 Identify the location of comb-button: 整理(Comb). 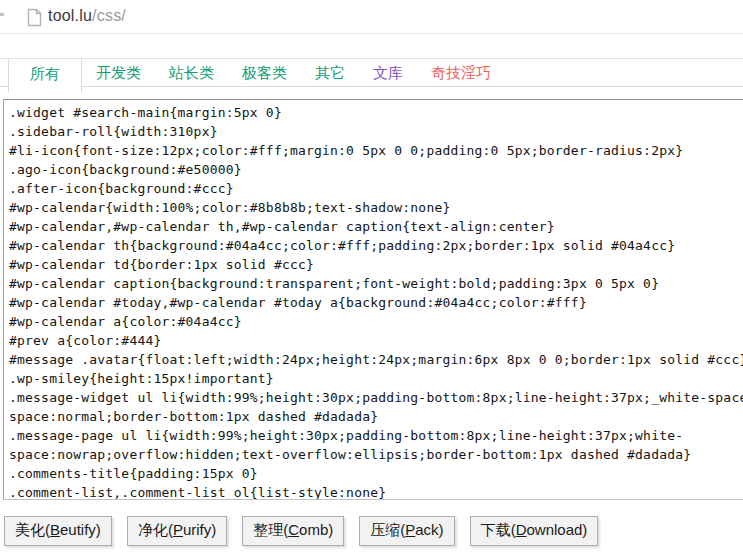
(293, 531).